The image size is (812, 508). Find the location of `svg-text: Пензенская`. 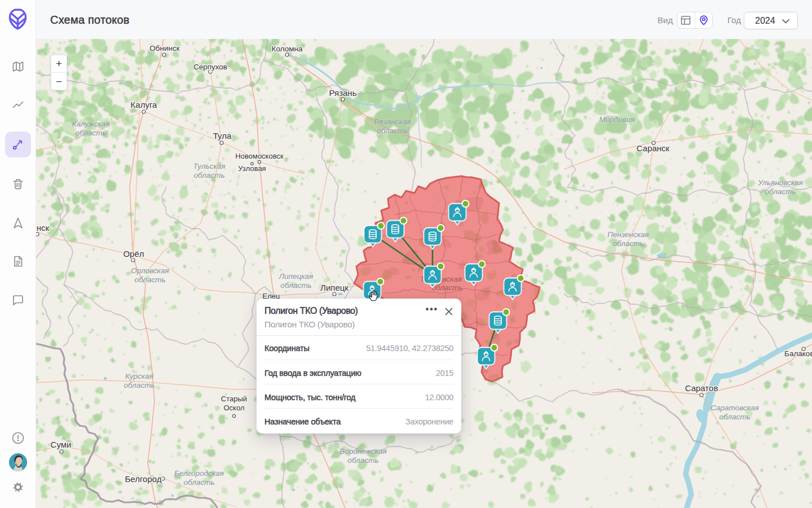

svg-text: Пензенская is located at coordinates (628, 235).